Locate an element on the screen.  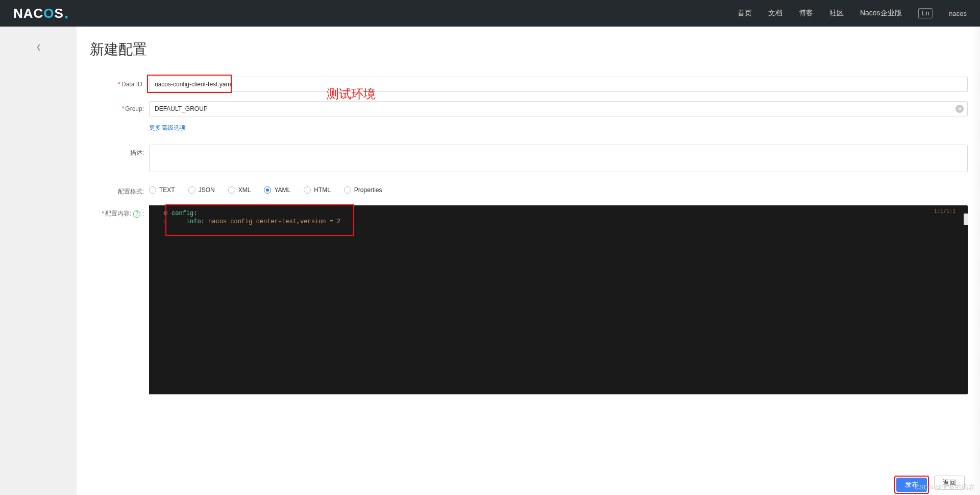
watermark: CSDN @无奈的码农 is located at coordinates (944, 487).